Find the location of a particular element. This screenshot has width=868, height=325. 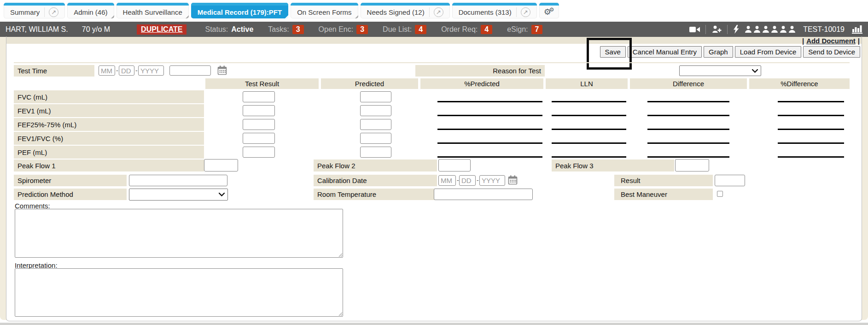

pef-percent-predicted-line is located at coordinates (490, 157).